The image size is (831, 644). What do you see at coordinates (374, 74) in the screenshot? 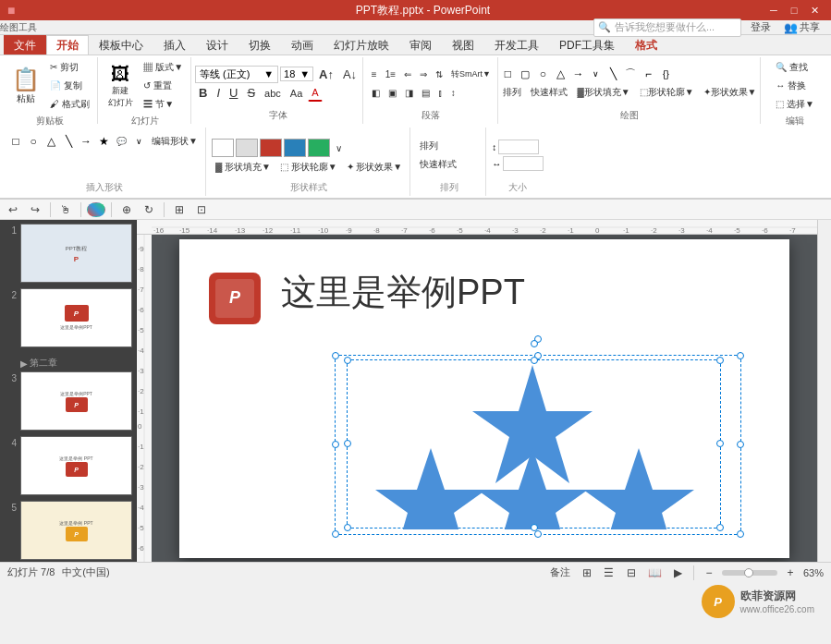
I see `bullets-btn: ≡` at bounding box center [374, 74].